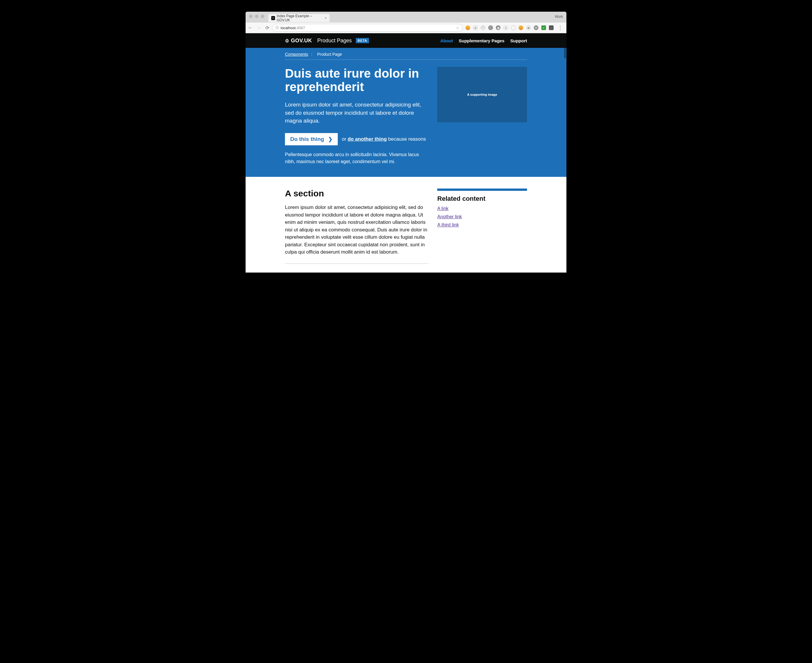  Describe the element at coordinates (483, 27) in the screenshot. I see `extension-icon: ⓘ` at that location.